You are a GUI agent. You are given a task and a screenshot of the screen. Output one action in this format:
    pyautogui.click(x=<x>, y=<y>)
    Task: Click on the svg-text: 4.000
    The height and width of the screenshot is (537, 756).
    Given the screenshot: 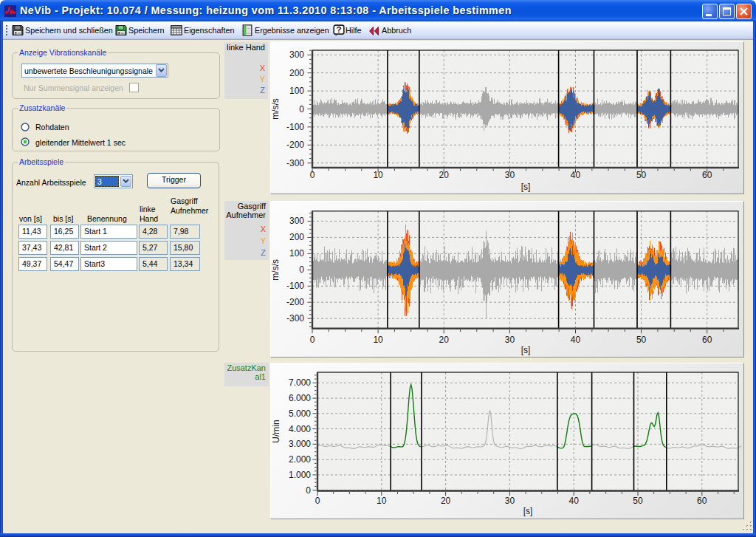 What is the action you would take?
    pyautogui.click(x=300, y=429)
    